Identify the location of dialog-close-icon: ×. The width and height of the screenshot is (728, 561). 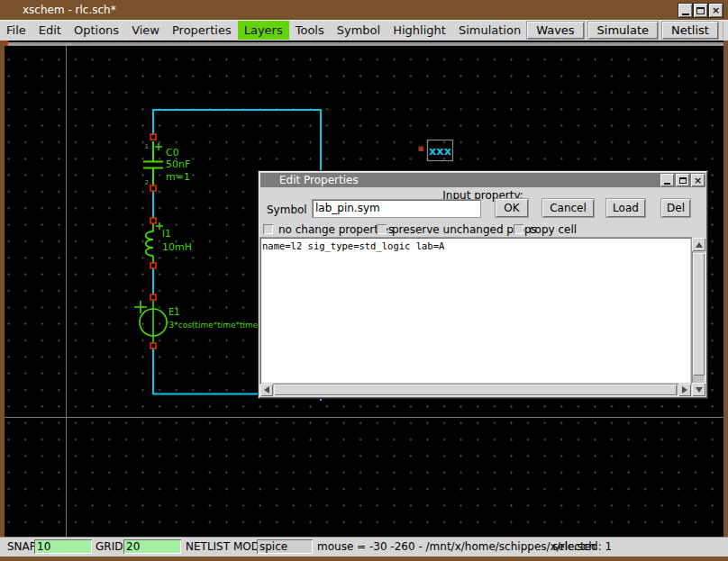
(697, 180).